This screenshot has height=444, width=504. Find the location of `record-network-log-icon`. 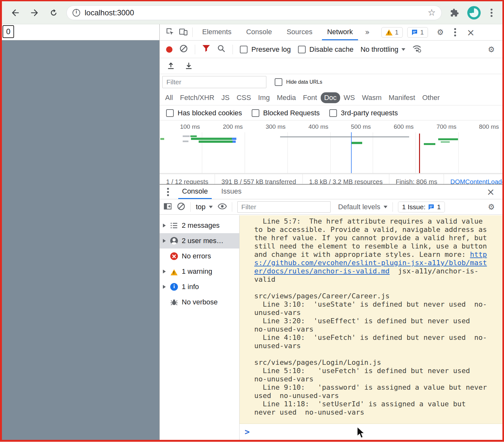

record-network-log-icon is located at coordinates (169, 50).